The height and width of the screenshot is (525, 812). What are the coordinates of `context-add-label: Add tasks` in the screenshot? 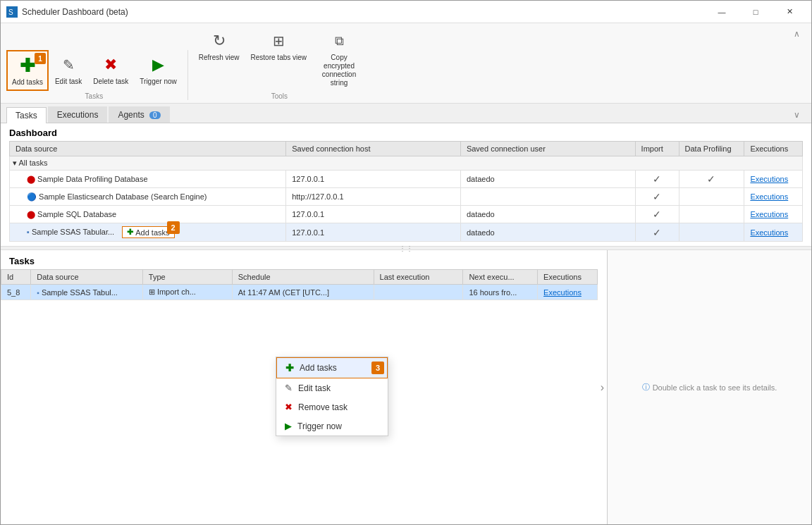 It's located at (319, 368).